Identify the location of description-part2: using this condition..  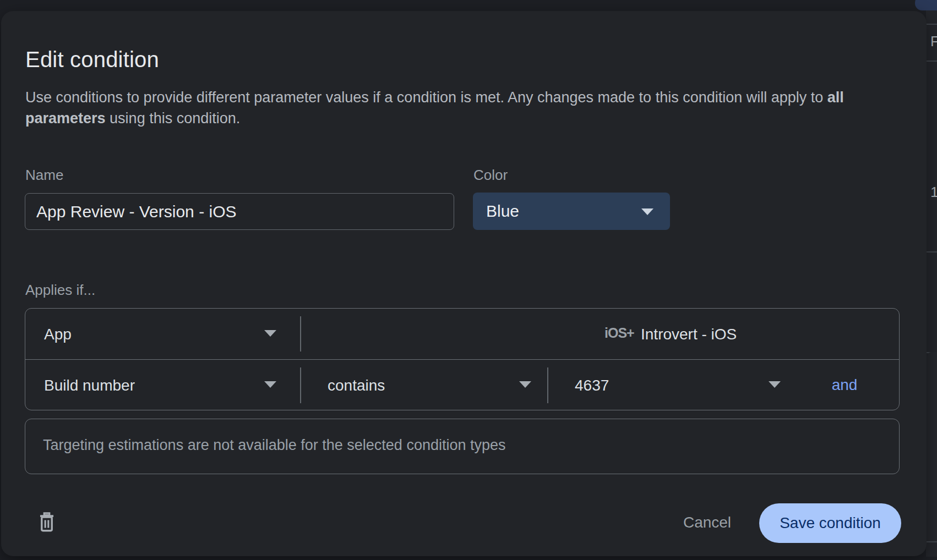
(173, 118).